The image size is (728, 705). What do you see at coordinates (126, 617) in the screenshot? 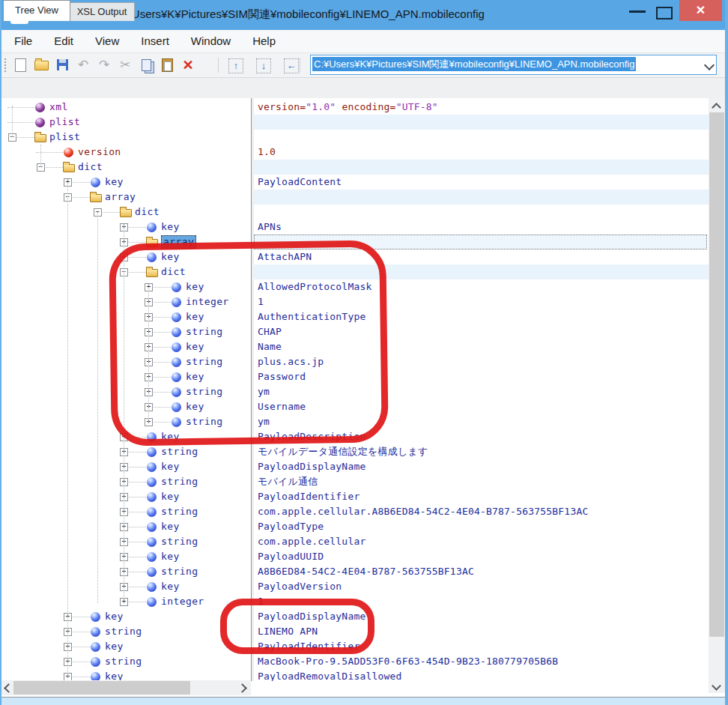
I see `tree-node-key-row-35: +key` at bounding box center [126, 617].